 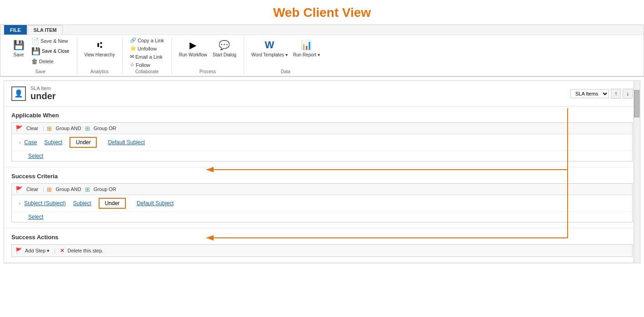 I want to click on applicable-when-clear-button: Clear, so click(x=32, y=128).